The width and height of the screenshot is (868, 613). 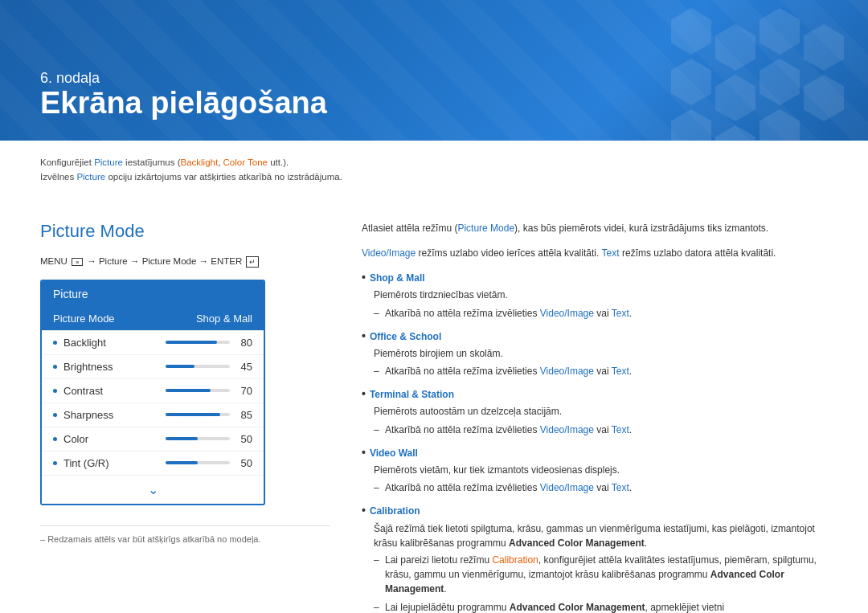 I want to click on video-image-link1: Video/Image, so click(x=567, y=313).